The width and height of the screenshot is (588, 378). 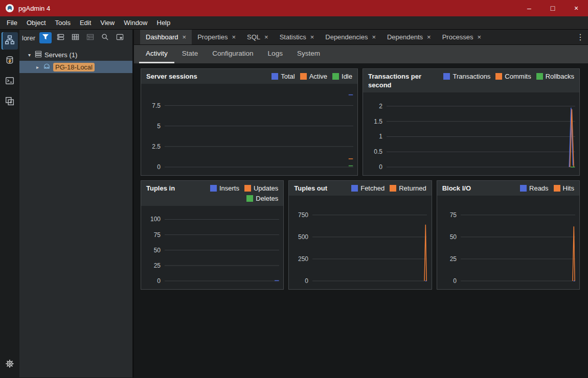 I want to click on svg-text: 25, so click(x=157, y=266).